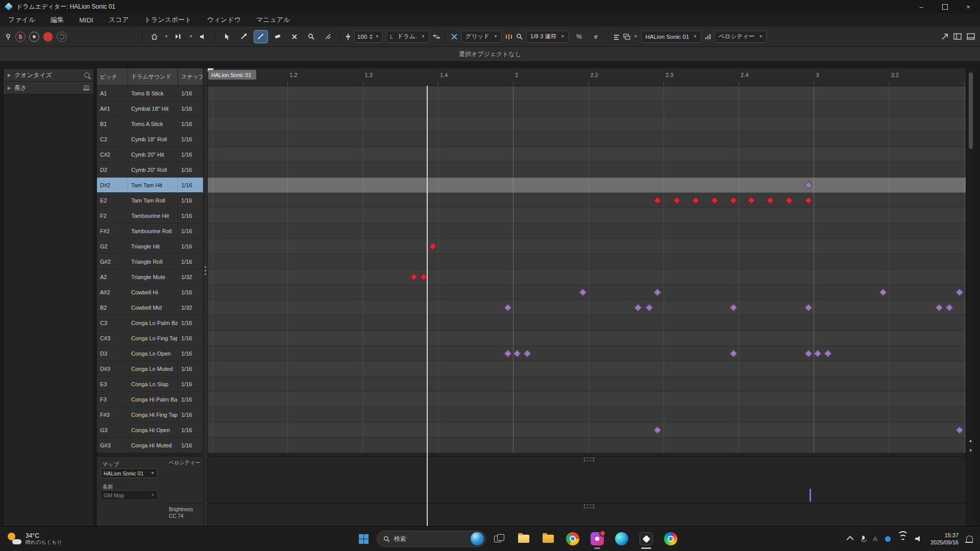 The width and height of the screenshot is (980, 551). What do you see at coordinates (150, 430) in the screenshot?
I see `drum-row-G3: G3Conga Hi Open1/16` at bounding box center [150, 430].